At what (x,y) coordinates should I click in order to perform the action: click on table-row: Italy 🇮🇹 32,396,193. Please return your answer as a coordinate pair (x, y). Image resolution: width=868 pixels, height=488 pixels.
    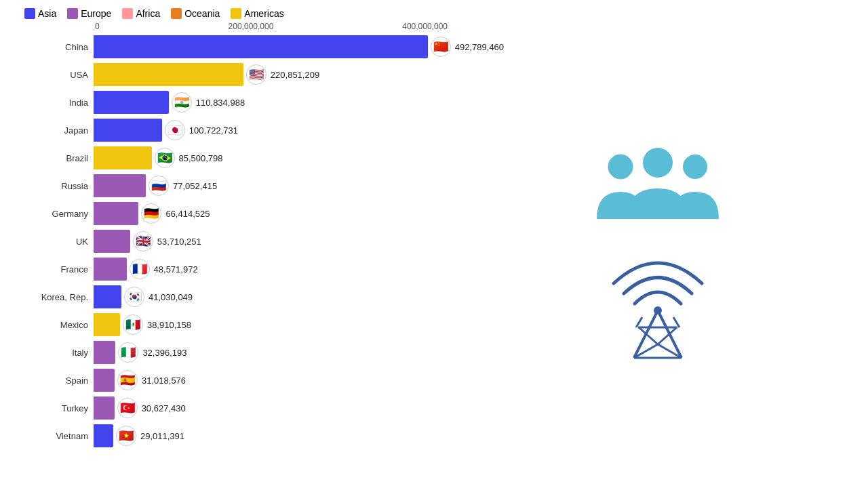
    Looking at the image, I should click on (434, 352).